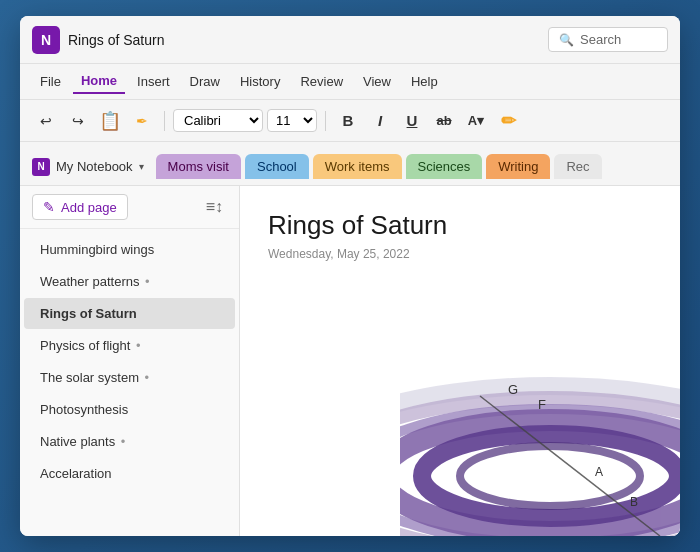 This screenshot has width=700, height=552. Describe the element at coordinates (460, 226) in the screenshot. I see `note-title: Rings of Saturn` at that location.